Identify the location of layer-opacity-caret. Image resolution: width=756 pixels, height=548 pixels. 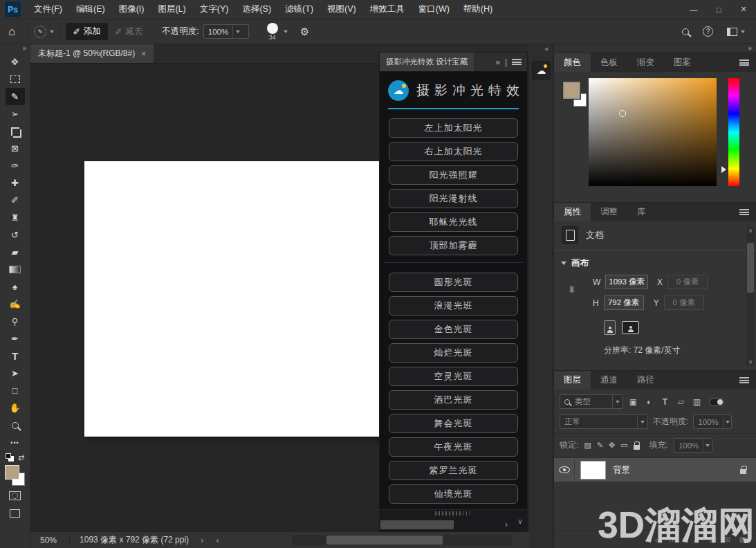
(728, 422).